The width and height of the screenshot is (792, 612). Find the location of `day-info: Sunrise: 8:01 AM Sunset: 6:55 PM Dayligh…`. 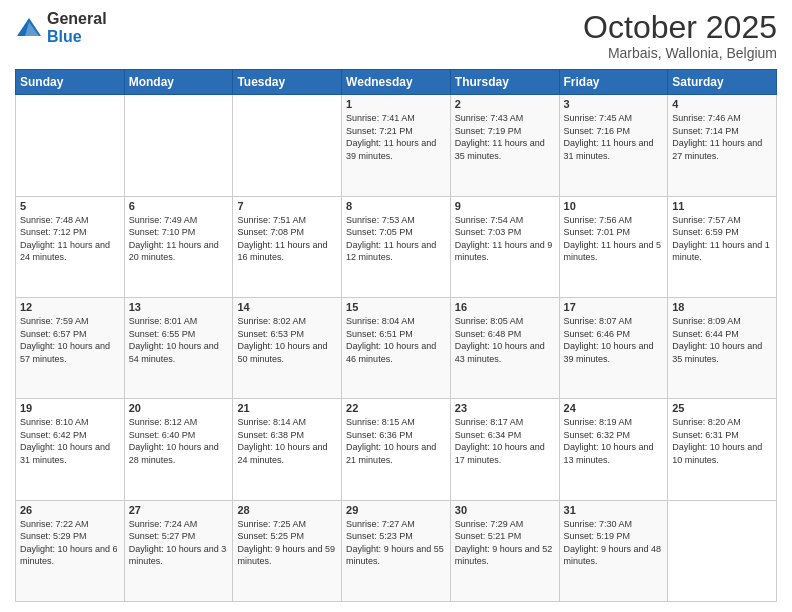

day-info: Sunrise: 8:01 AM Sunset: 6:55 PM Dayligh… is located at coordinates (179, 340).